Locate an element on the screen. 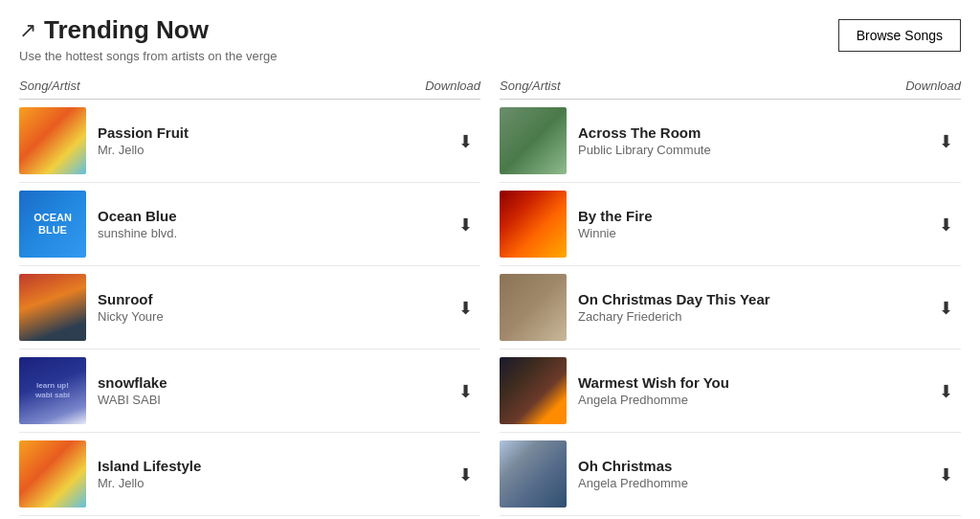  page-subtitle: Use the hottest songs from artists on th… is located at coordinates (148, 56).